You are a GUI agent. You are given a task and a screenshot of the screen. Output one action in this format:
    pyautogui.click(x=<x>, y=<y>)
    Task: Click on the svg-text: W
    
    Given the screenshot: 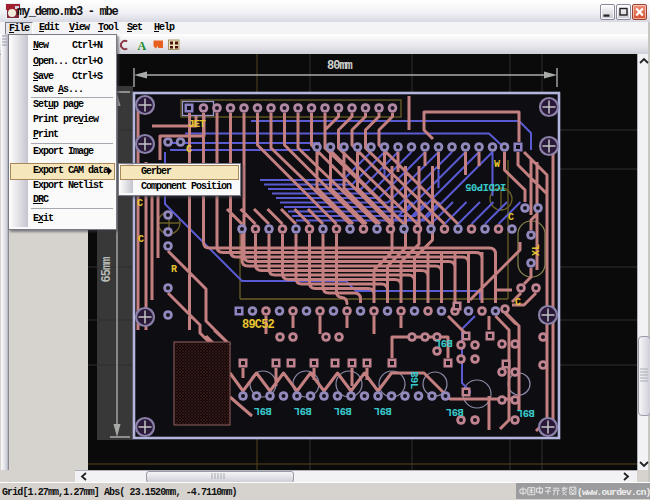 What is the action you would take?
    pyautogui.click(x=497, y=164)
    